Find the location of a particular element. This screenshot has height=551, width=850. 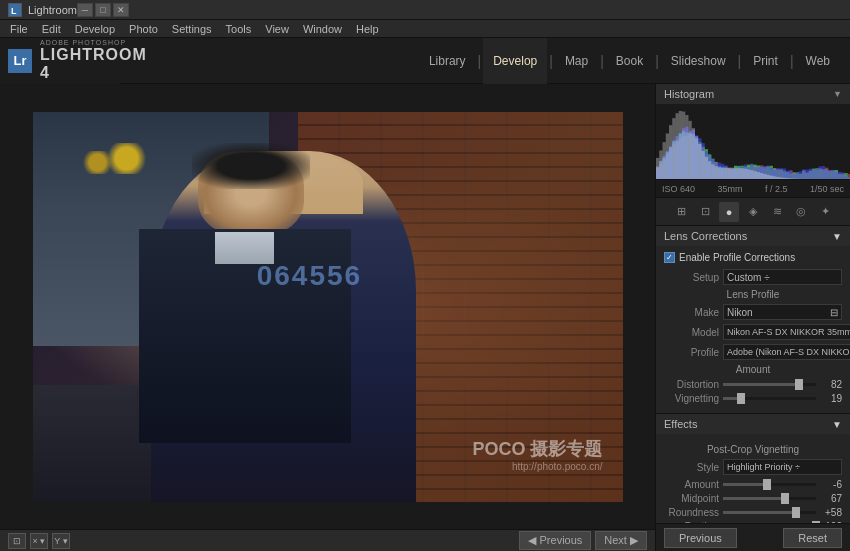

lens-section-arrow: ▼ is located at coordinates (837, 236).